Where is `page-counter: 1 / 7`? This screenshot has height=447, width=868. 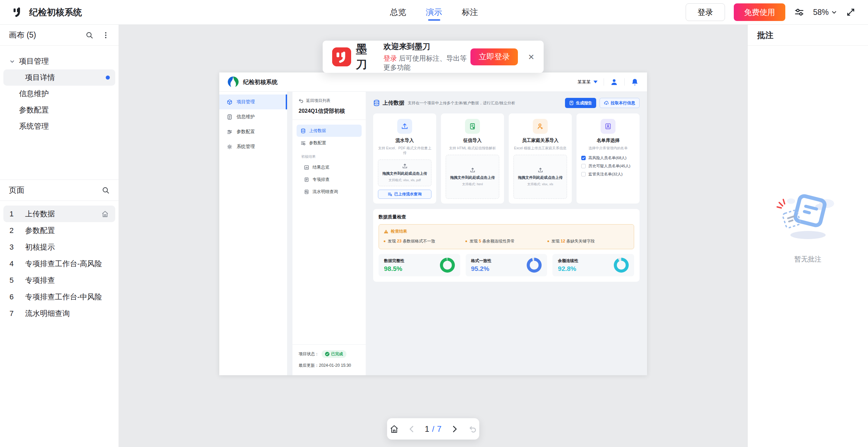
page-counter: 1 / 7 is located at coordinates (433, 429).